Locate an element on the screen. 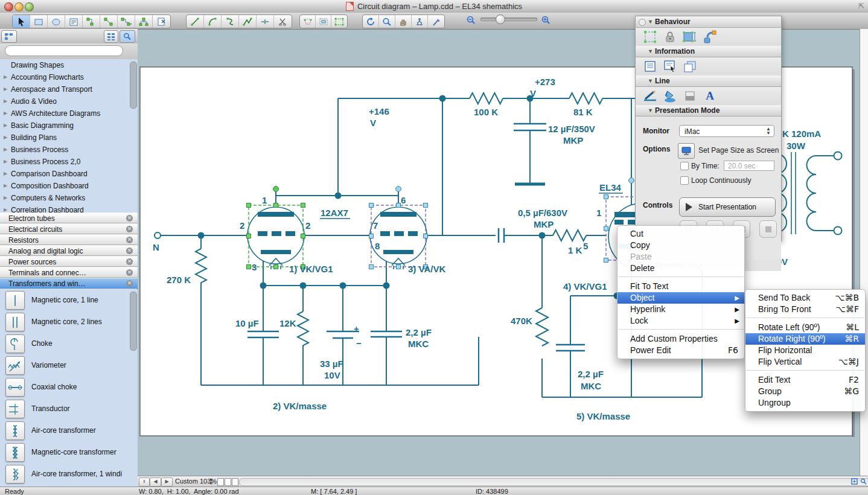  menu-item-lock: Lock▶ is located at coordinates (681, 321).